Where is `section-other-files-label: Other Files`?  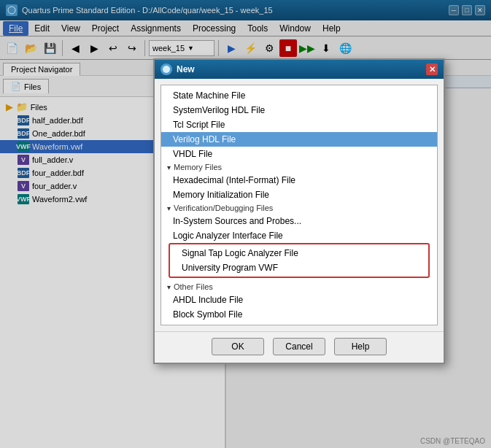 section-other-files-label: Other Files is located at coordinates (193, 287).